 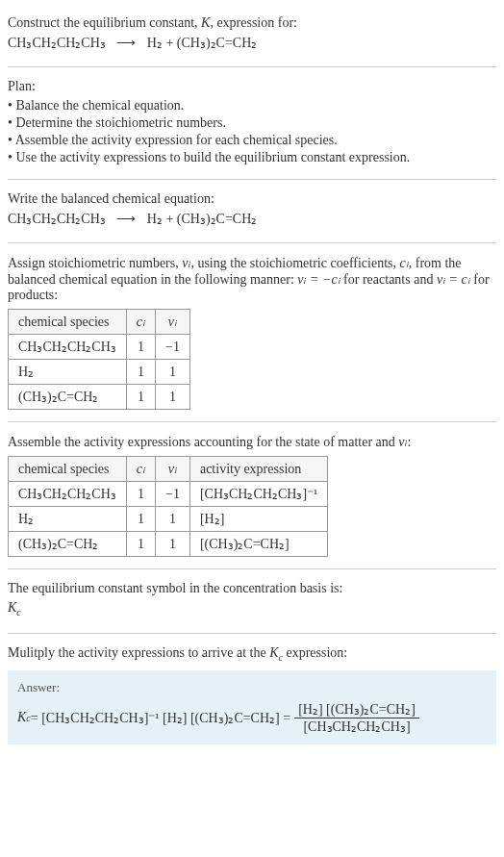 What do you see at coordinates (252, 442) in the screenshot?
I see `assemble-text: Assemble the activity expressions accoun…` at bounding box center [252, 442].